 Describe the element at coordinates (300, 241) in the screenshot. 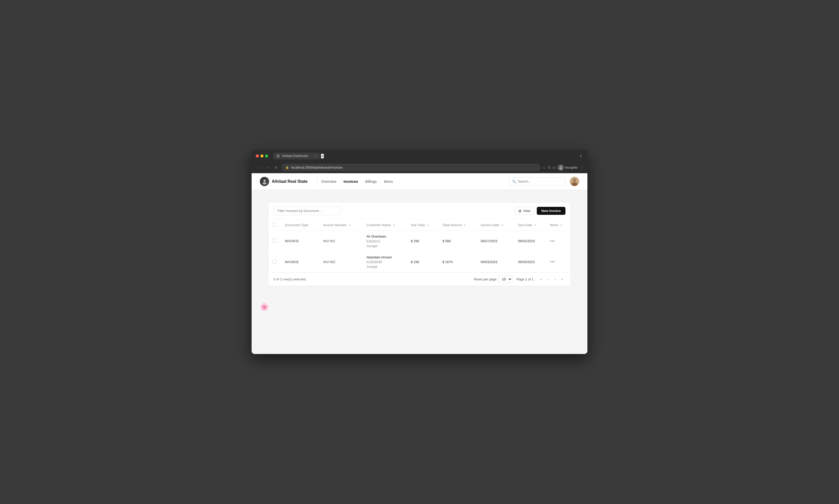

I see `row-document-type: INVOICE` at that location.